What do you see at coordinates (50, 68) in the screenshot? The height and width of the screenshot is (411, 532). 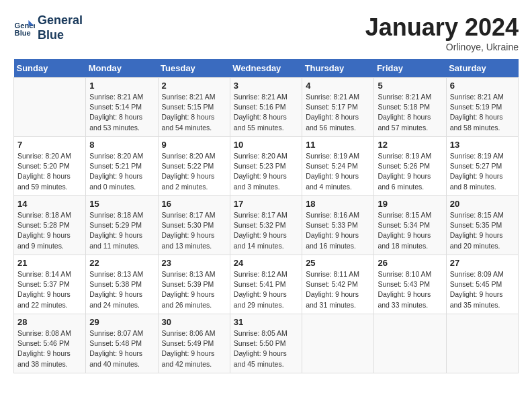 I see `weekday-header-sunday: Sunday` at bounding box center [50, 68].